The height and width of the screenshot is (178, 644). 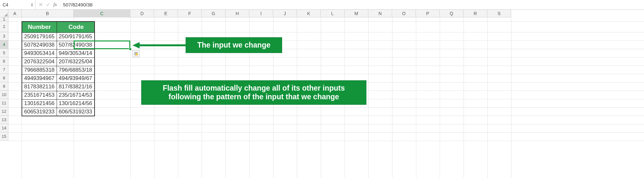 I want to click on col-header-L: L, so click(x=333, y=13).